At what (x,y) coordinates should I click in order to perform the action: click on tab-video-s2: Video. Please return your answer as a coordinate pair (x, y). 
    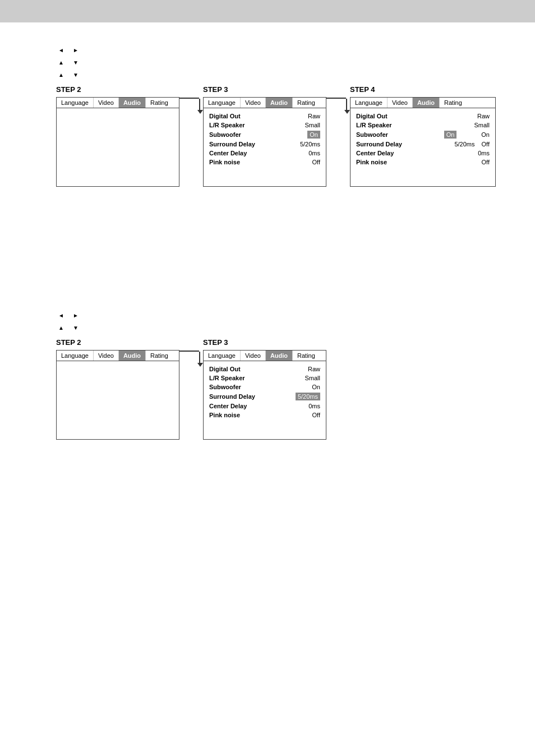
    Looking at the image, I should click on (107, 103).